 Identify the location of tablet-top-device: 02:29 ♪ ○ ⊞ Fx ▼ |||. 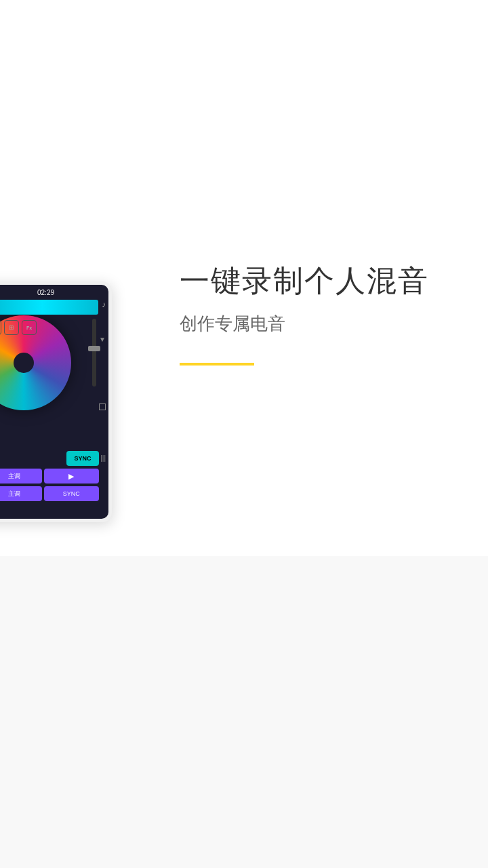
(56, 401).